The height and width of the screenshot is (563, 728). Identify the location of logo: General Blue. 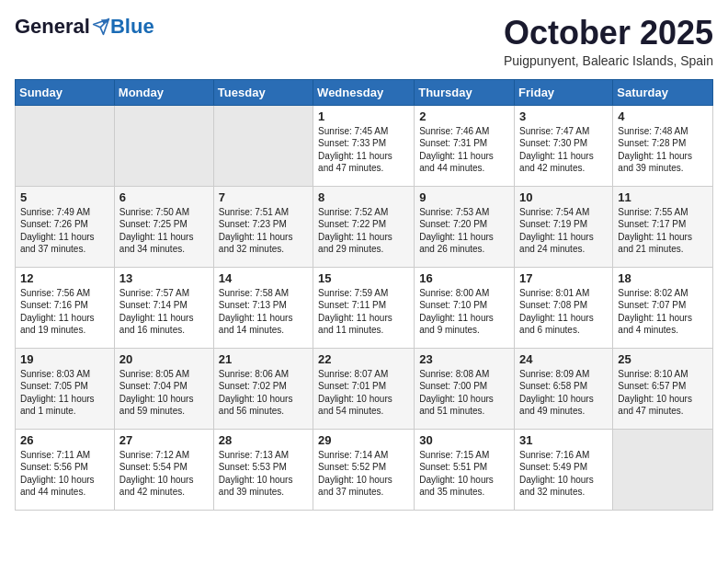
(85, 27).